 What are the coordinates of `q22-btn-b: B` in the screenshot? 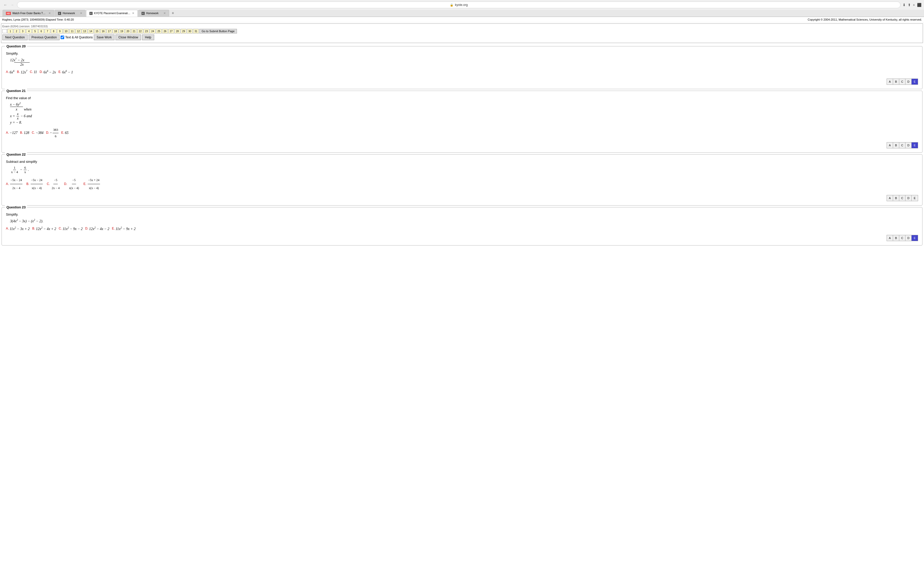 It's located at (896, 198).